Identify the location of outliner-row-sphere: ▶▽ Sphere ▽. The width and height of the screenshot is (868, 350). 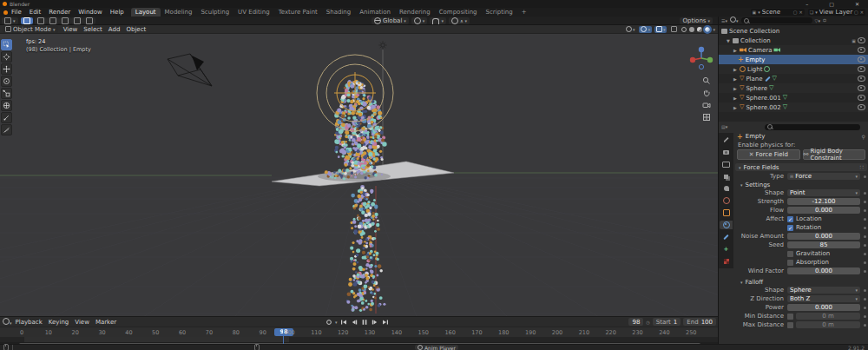
(793, 89).